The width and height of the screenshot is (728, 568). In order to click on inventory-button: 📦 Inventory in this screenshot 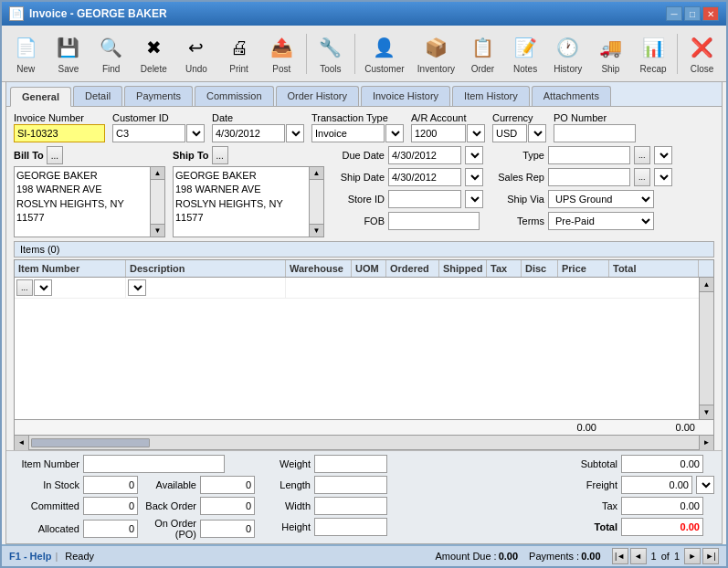, I will do `click(437, 54)`.